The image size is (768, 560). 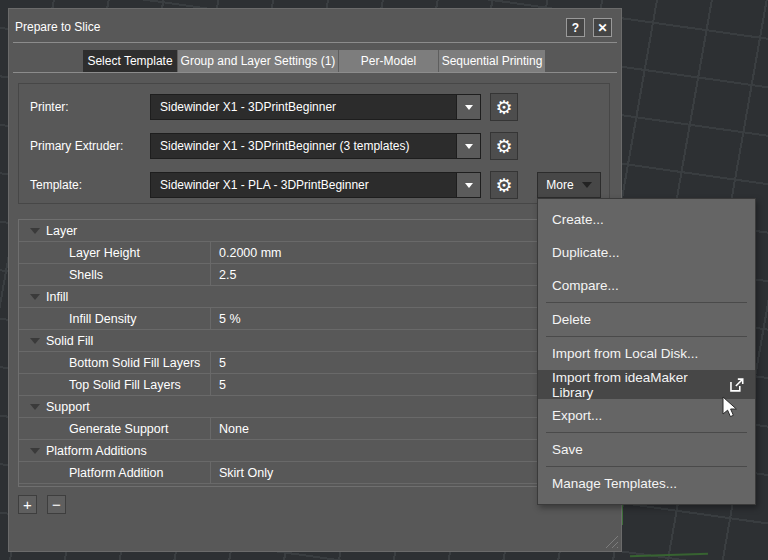 What do you see at coordinates (115, 472) in the screenshot?
I see `setting-name: Platform Addition` at bounding box center [115, 472].